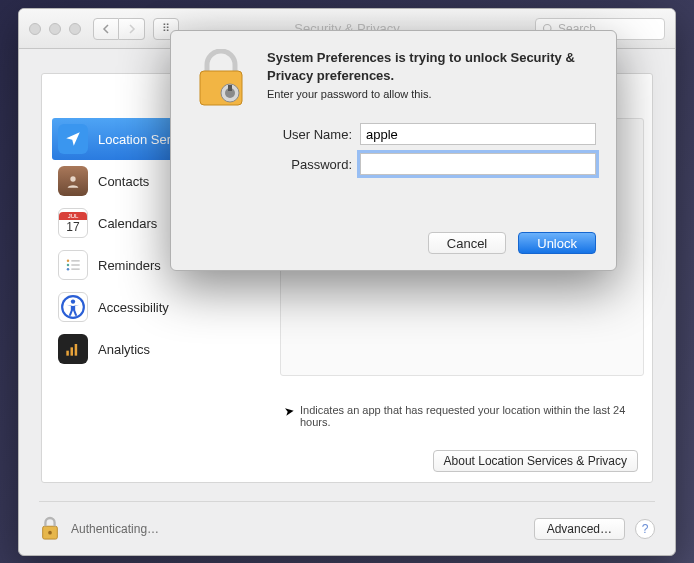  Describe the element at coordinates (289, 411) in the screenshot. I see `compass-arrow-icon: ➤` at that location.